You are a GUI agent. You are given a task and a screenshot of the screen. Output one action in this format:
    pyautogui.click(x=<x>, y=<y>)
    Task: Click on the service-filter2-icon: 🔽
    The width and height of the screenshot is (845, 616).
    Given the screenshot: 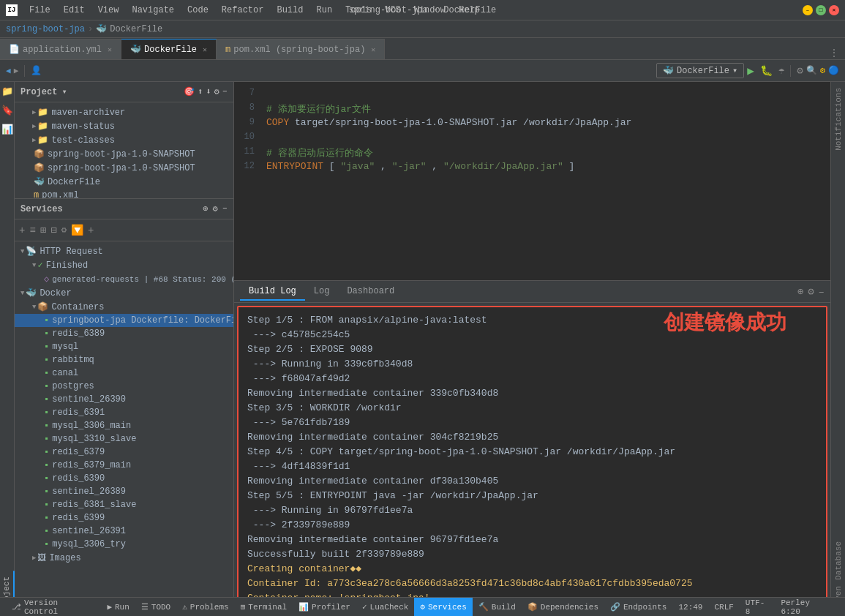 What is the action you would take?
    pyautogui.click(x=78, y=230)
    